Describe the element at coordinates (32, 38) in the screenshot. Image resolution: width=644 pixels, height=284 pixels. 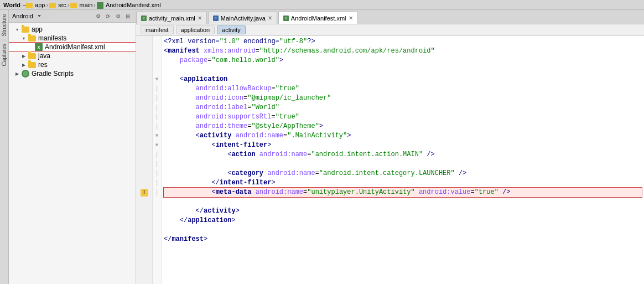
I see `folder-icon-manifests` at that location.